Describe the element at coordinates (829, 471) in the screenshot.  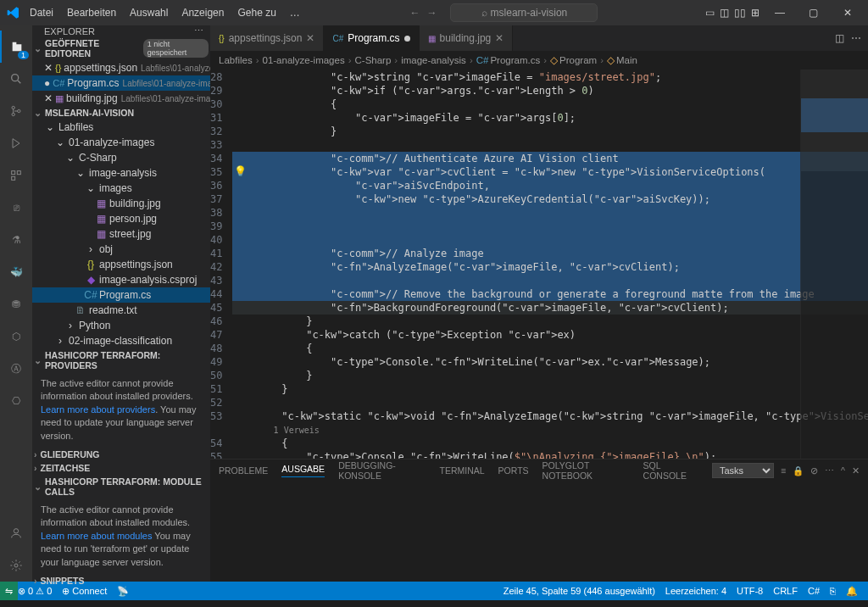
I see `panel-more-icon: ⋯` at that location.